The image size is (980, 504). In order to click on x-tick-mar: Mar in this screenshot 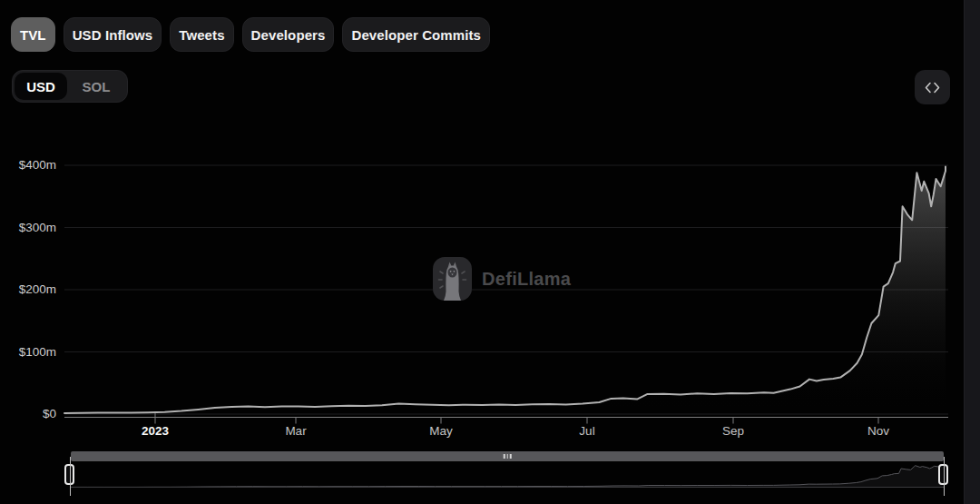, I will do `click(296, 430)`.